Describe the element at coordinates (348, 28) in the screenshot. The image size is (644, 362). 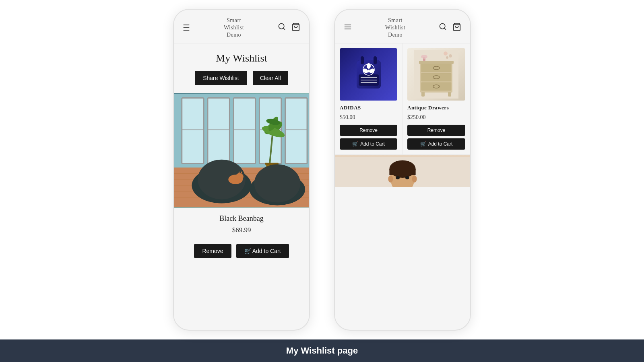
I see `right-menu-icon` at that location.